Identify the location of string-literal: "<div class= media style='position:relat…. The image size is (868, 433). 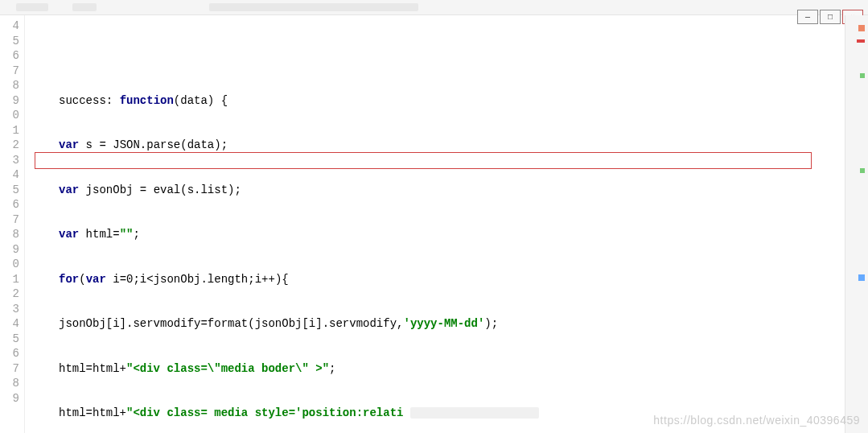
(265, 413).